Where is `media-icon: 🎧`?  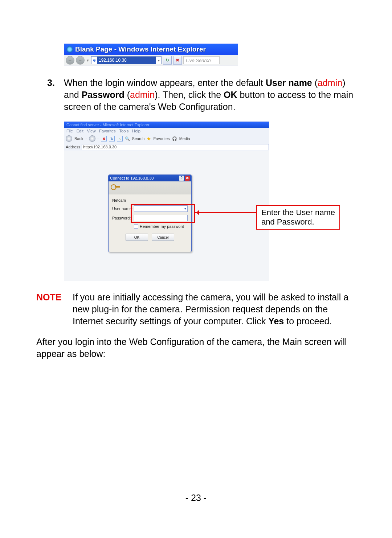
media-icon: 🎧 is located at coordinates (175, 139).